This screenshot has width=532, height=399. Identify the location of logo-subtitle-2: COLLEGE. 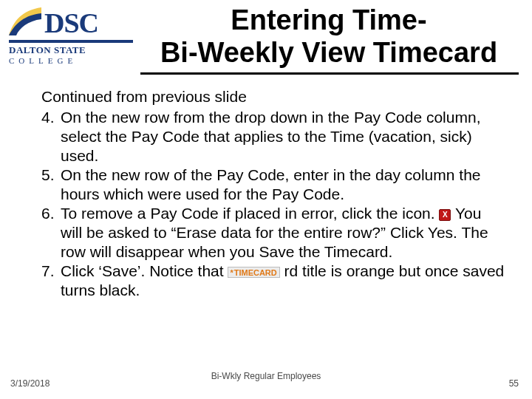
(72, 61).